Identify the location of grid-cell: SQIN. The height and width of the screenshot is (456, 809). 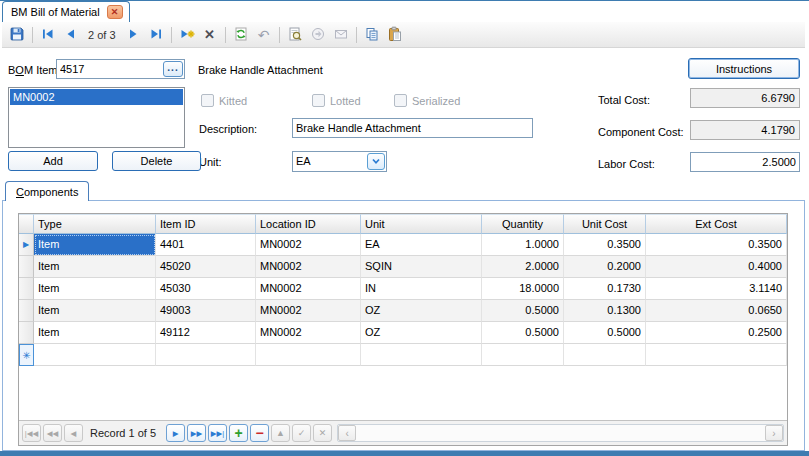
(422, 267).